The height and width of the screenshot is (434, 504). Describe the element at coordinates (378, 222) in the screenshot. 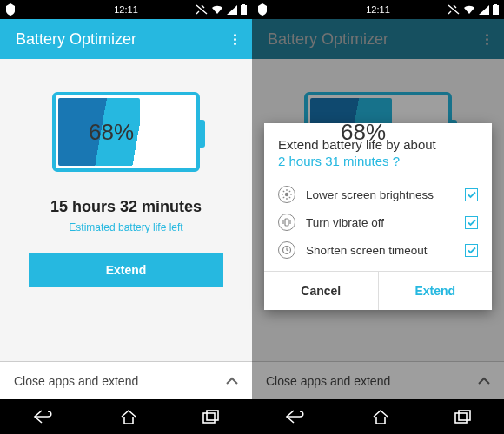

I see `option-vibrate: Turn vibrate off` at that location.